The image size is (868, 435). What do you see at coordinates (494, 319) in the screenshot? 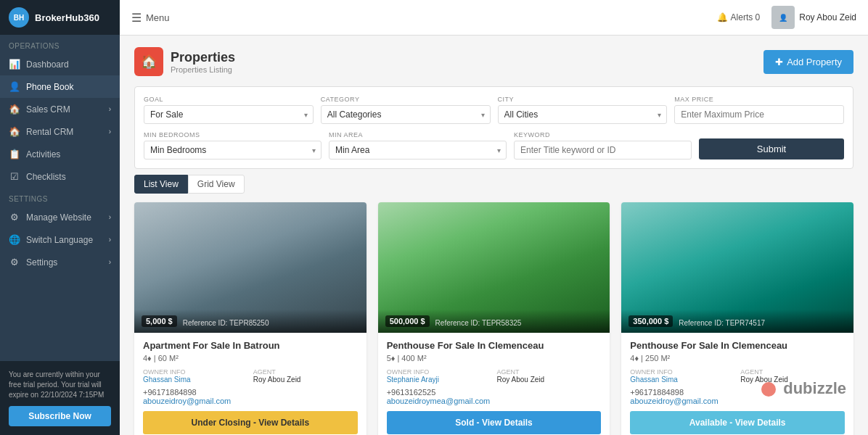
I see `property-card: 500,000 $ Reference ID: TEPR58325 Pentho…` at bounding box center [494, 319].